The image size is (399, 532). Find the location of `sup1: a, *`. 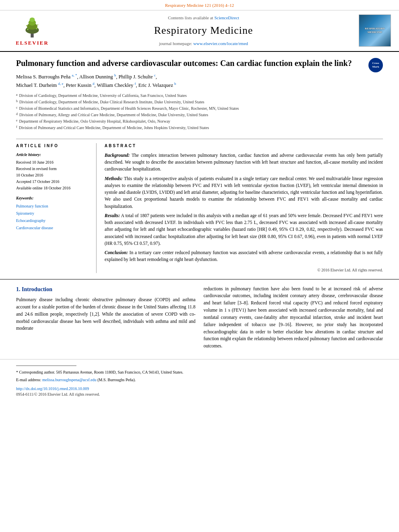

sup1: a, * is located at coordinates (75, 75).